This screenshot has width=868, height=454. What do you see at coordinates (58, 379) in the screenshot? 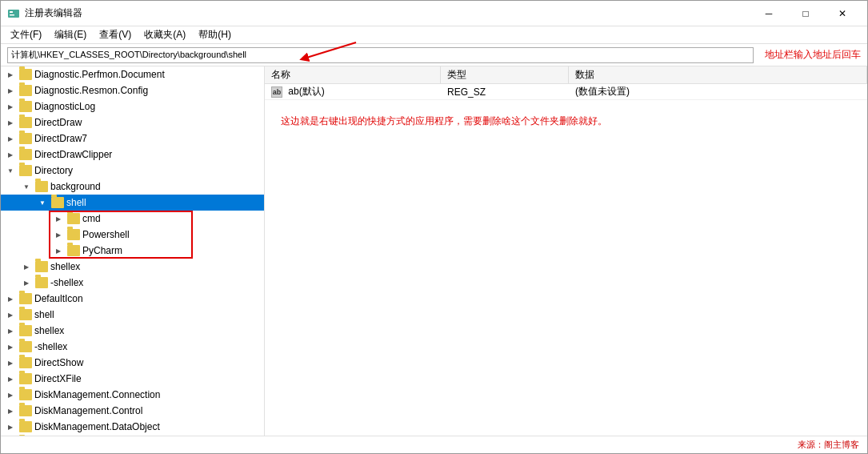
I see `tree-label: DirectXFile` at bounding box center [58, 379].